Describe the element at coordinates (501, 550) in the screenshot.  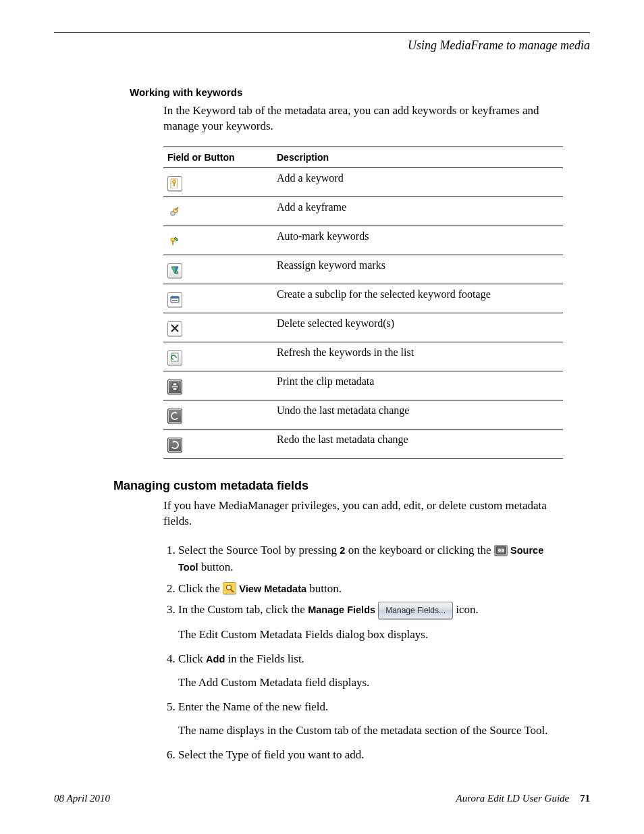
I see `source-tool-icon` at that location.